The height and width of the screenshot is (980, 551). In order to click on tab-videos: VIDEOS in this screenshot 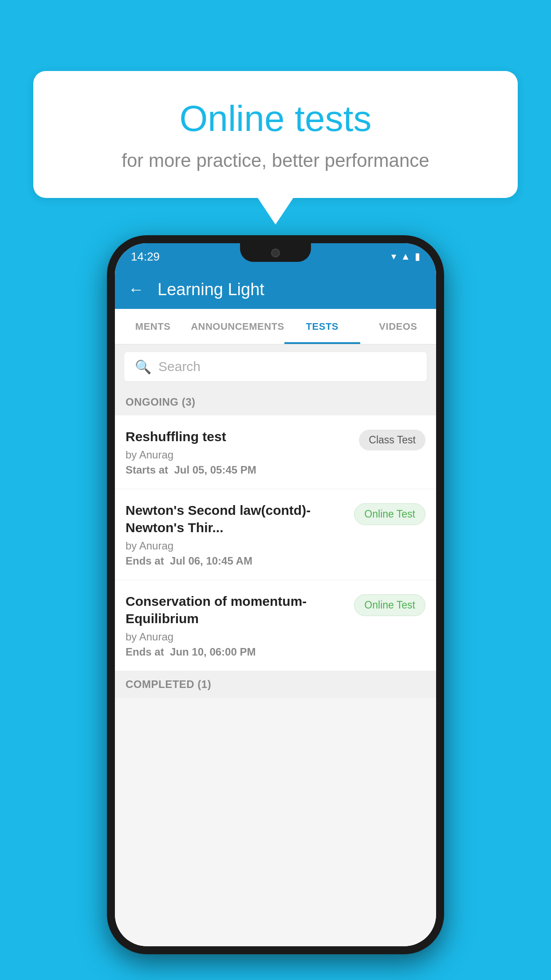, I will do `click(398, 327)`.